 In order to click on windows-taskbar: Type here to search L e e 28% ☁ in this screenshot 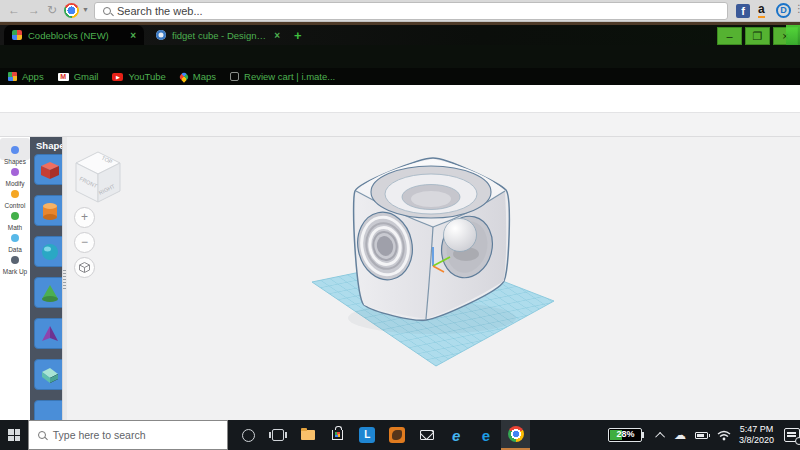, I will do `click(400, 435)`.